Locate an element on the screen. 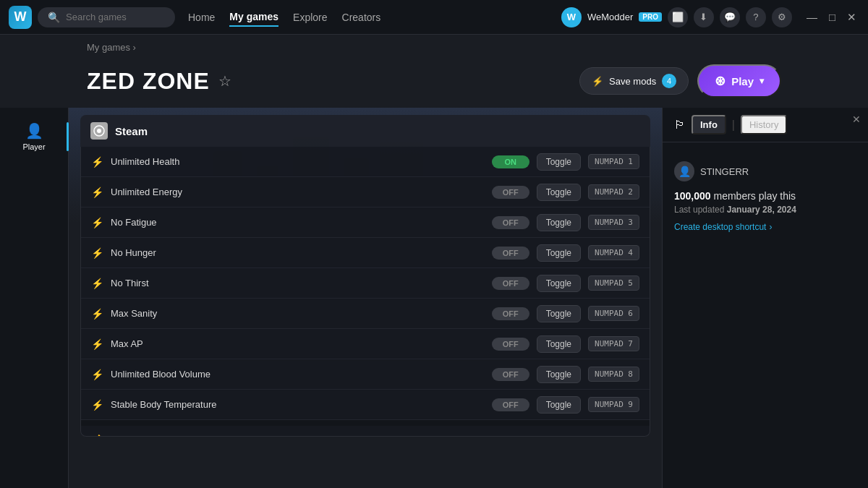  table-row: ⚡ No Fatigue OFF Toggle NUMPAD 3 is located at coordinates (365, 223).